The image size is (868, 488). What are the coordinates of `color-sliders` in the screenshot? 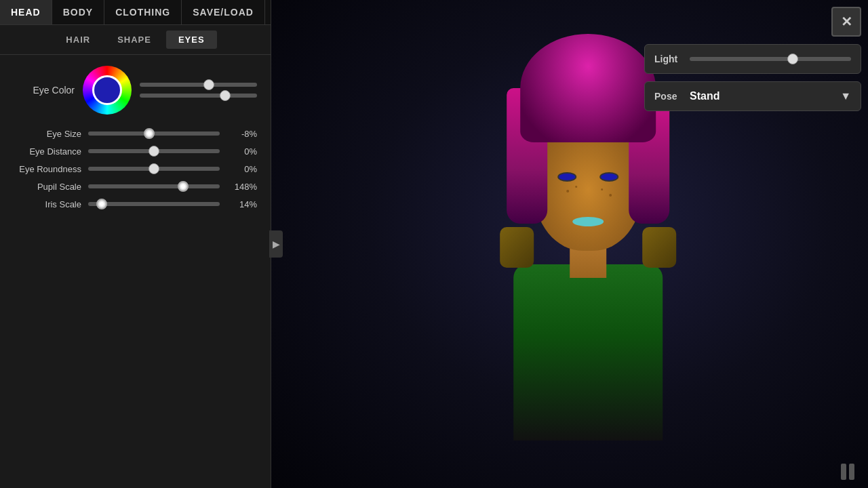 It's located at (198, 90).